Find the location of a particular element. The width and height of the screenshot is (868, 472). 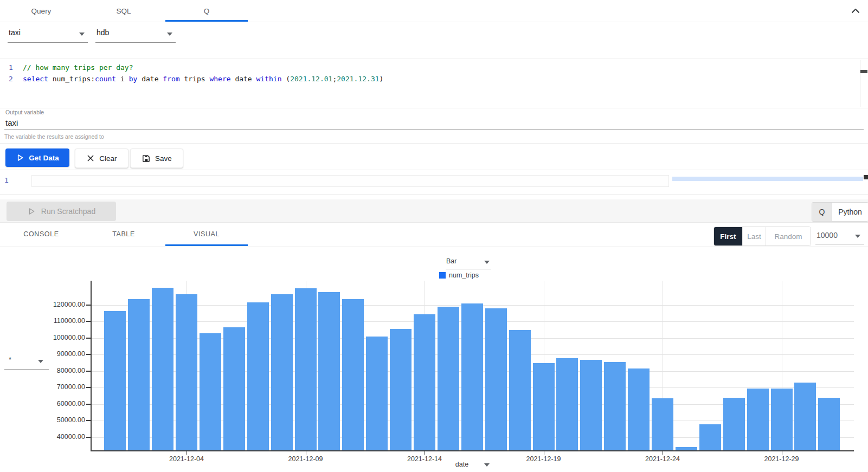

clear-button: Clear is located at coordinates (102, 158).